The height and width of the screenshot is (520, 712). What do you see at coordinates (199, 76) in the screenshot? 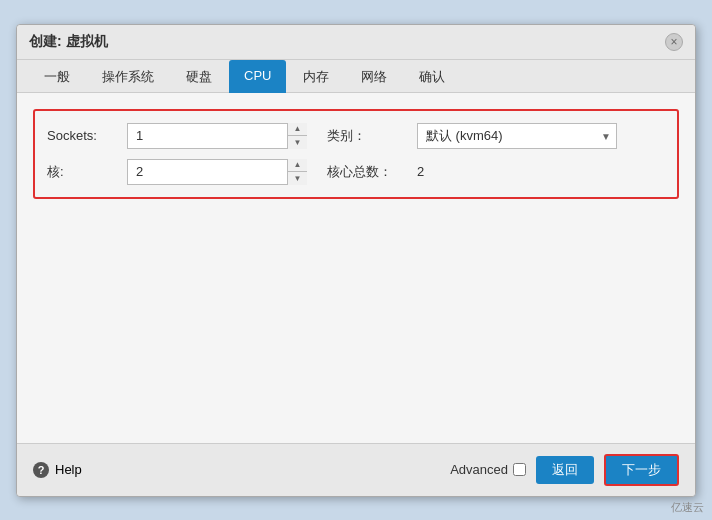
I see `tab-disk: 硬盘` at bounding box center [199, 76].